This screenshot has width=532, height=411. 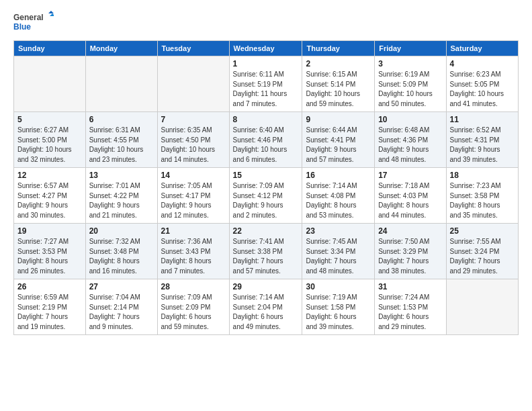 What do you see at coordinates (266, 140) in the screenshot?
I see `calendar-cell: 8Sunrise: 6:40 AM Sunset: 4:46 PM Daylig…` at bounding box center [266, 140].